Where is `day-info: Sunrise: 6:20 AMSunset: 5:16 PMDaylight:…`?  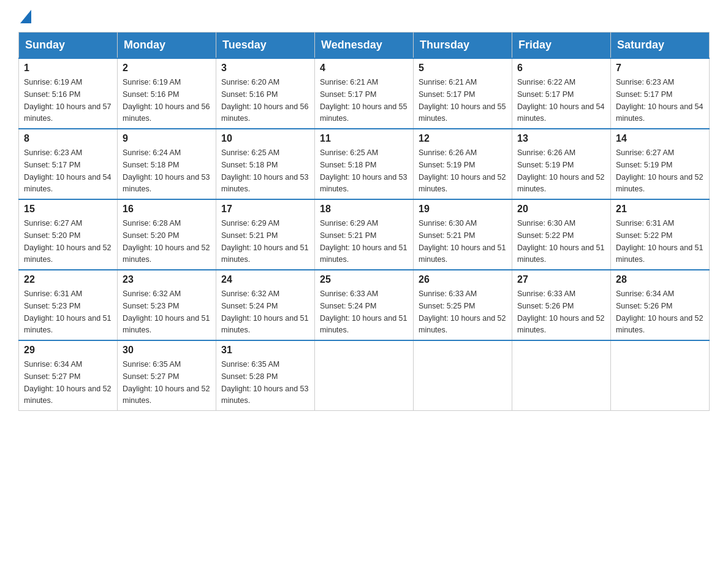
day-info: Sunrise: 6:20 AMSunset: 5:16 PMDaylight:… is located at coordinates (265, 101).